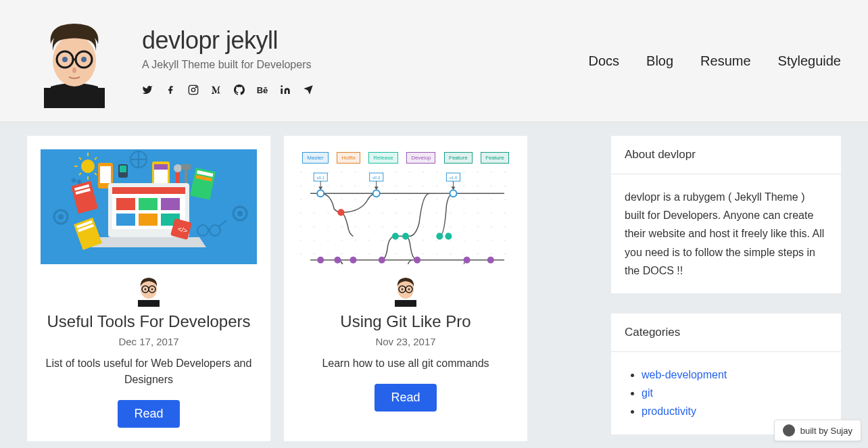  What do you see at coordinates (406, 207) in the screenshot?
I see `post-image: MasterHotfixReleaseDevelopFeatureFeature…` at bounding box center [406, 207].